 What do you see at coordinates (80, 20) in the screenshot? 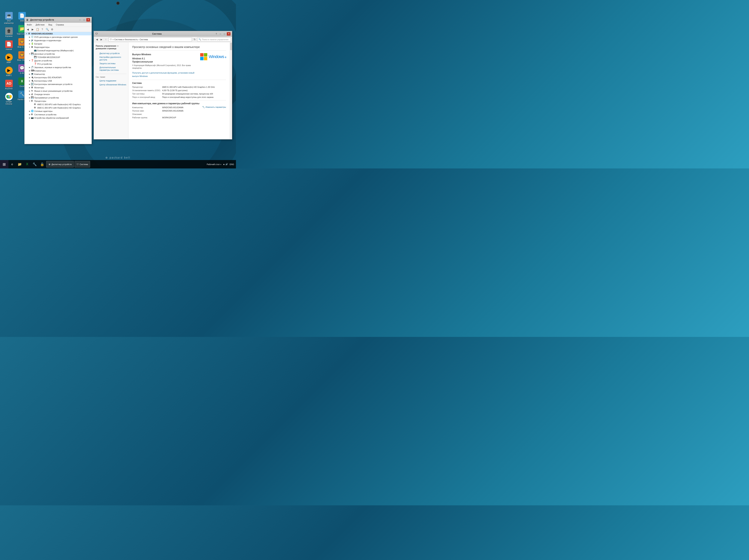
I see `devmgr-minimize-button: ─` at bounding box center [80, 20].